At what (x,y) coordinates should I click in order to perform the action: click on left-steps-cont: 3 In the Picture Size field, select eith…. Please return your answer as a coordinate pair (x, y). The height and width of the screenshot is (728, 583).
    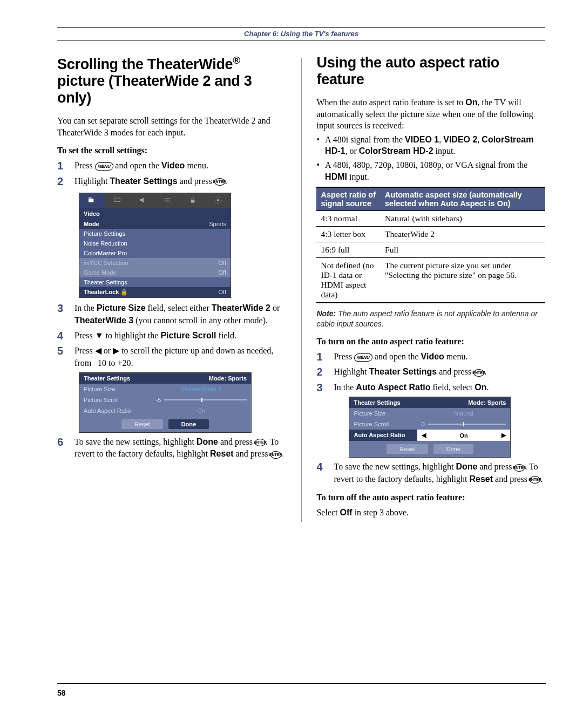
    Looking at the image, I should click on (172, 336).